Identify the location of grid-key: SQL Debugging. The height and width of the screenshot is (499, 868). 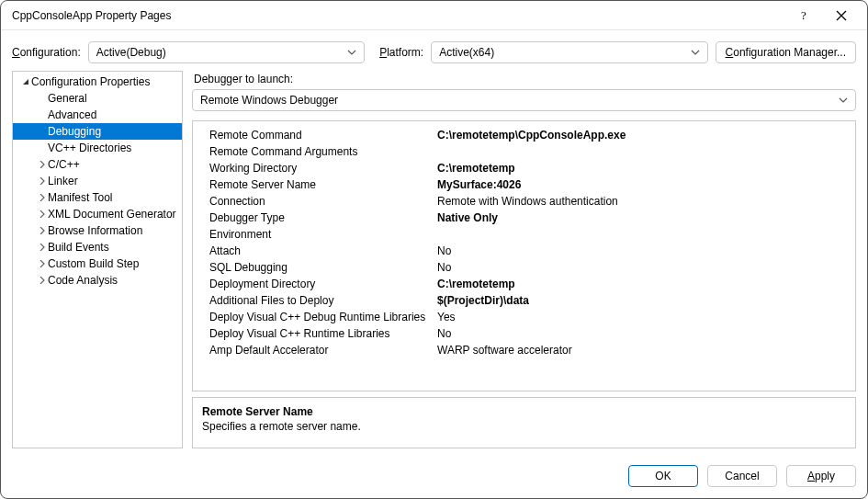
(323, 267).